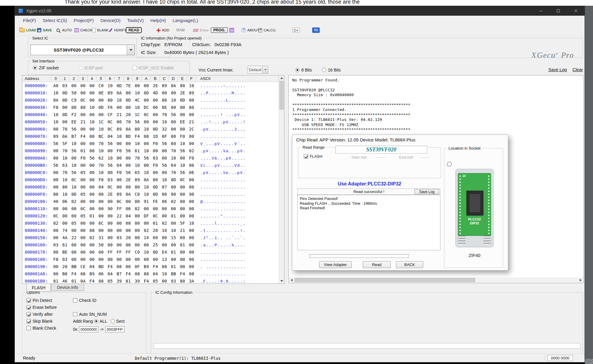  I want to click on hex-byte: 50, so click(101, 245).